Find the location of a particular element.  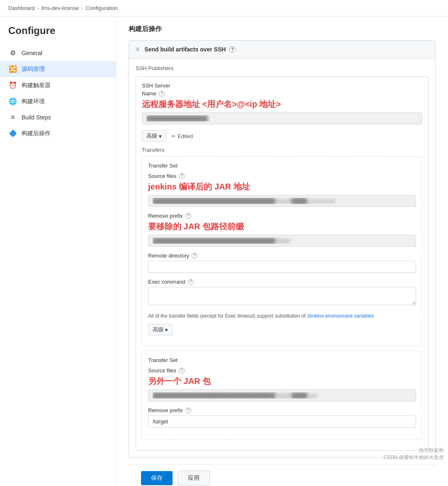

sidebar-item-buildsteps: ≡ Build Steps is located at coordinates (58, 117).